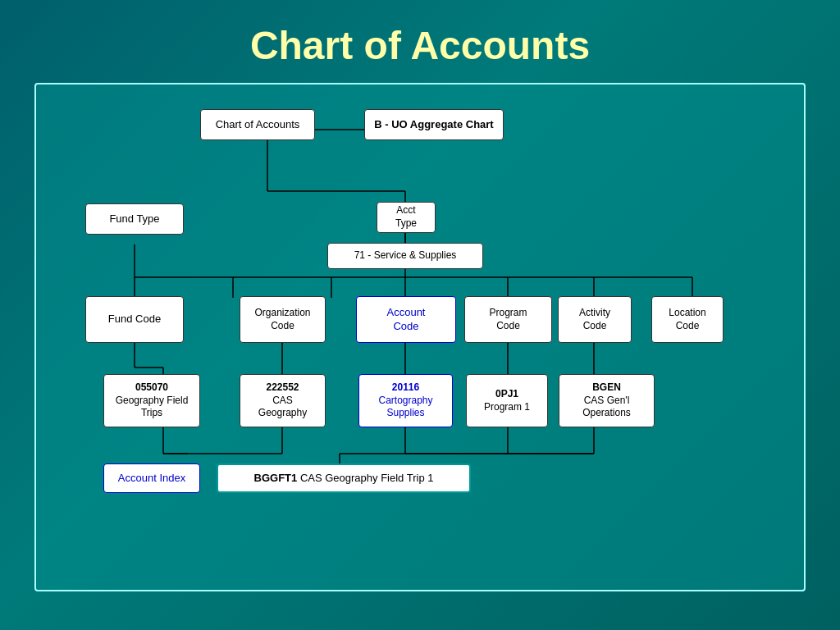 This screenshot has width=840, height=630. What do you see at coordinates (152, 400) in the screenshot?
I see `geography-trips-node: 055070Geography FieldTrips` at bounding box center [152, 400].